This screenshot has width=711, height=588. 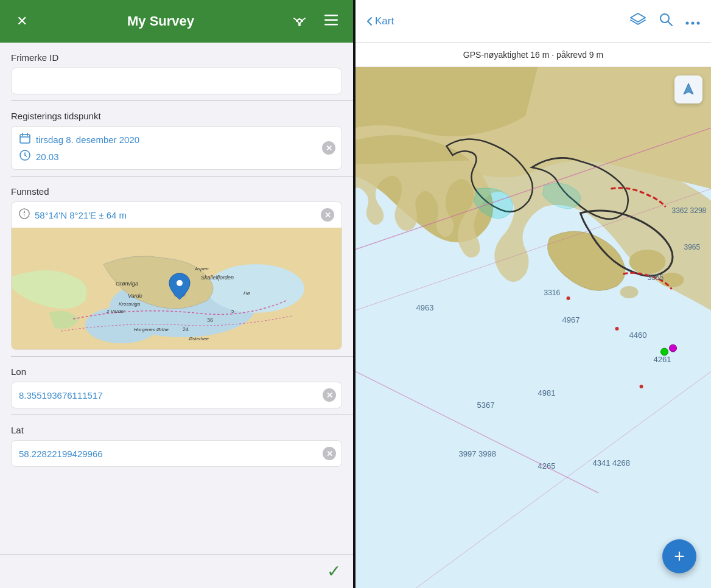 I want to click on svg-text: Hø, so click(x=247, y=293).